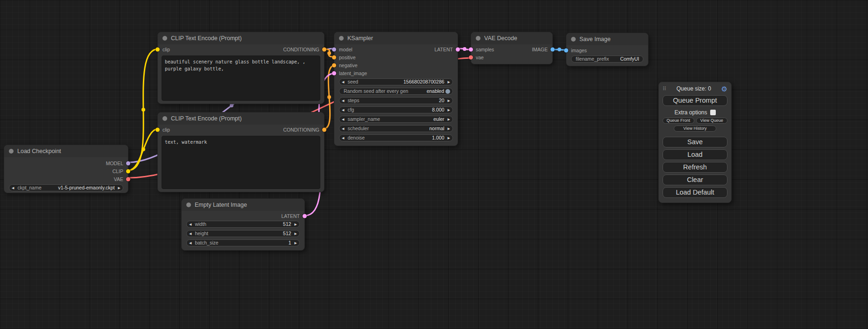  What do you see at coordinates (713, 112) in the screenshot?
I see `extra-options-checkbox` at bounding box center [713, 112].